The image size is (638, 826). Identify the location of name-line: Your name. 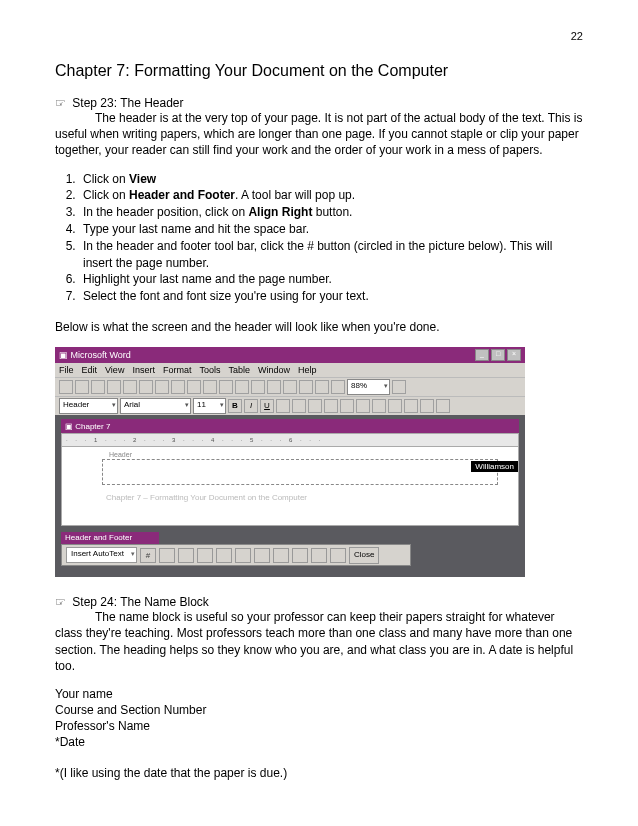
(319, 694).